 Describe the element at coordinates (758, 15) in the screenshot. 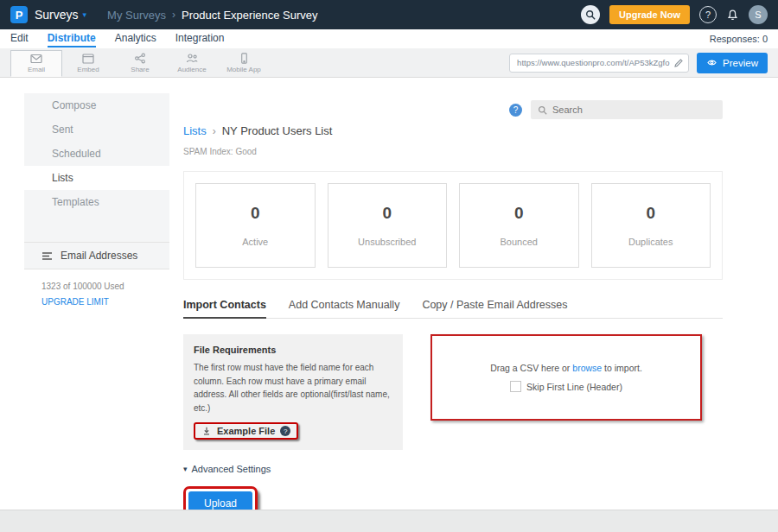

I see `user-avatar: S` at that location.